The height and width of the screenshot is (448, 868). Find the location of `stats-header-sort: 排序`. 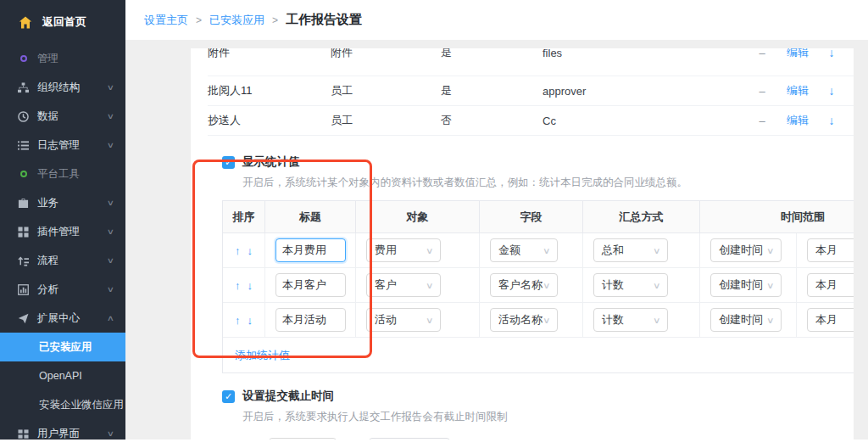

stats-header-sort: 排序 is located at coordinates (244, 217).